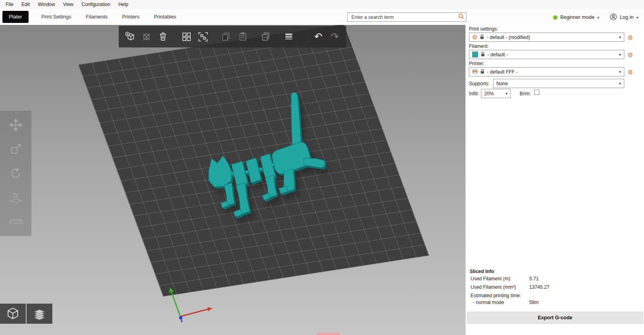 The image size is (644, 335). What do you see at coordinates (266, 37) in the screenshot?
I see `instances-icon` at bounding box center [266, 37].